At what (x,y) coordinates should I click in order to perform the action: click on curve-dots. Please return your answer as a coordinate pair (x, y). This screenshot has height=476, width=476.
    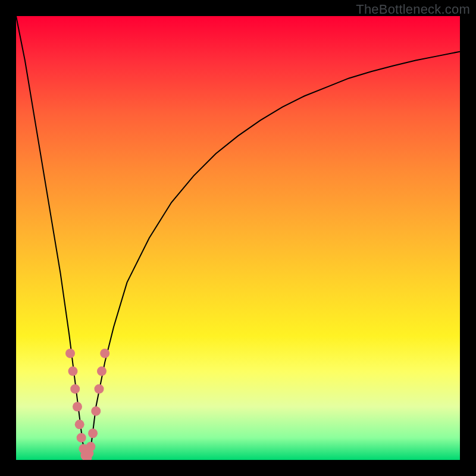
    Looking at the image, I should click on (87, 405).